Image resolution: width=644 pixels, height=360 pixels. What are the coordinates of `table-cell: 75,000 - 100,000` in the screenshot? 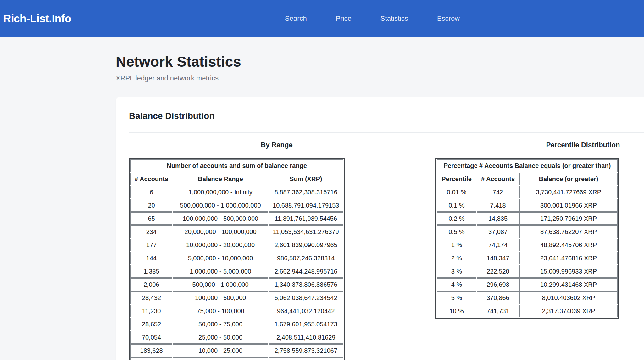 It's located at (220, 311).